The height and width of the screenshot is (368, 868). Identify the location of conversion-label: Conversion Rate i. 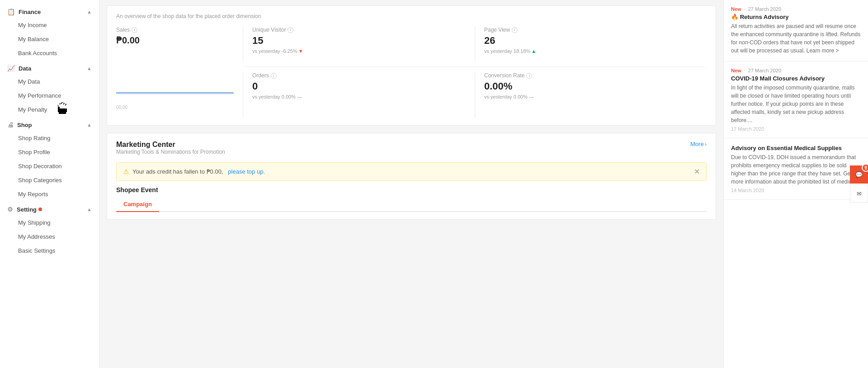
(591, 75).